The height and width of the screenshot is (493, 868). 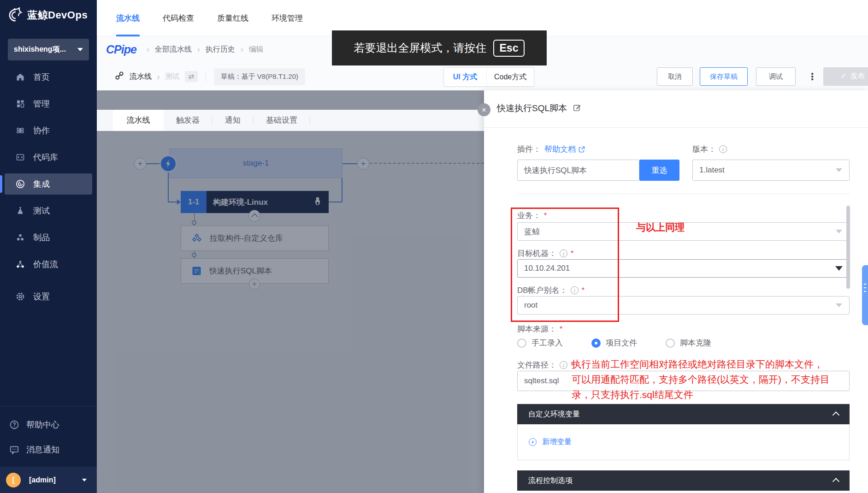 What do you see at coordinates (48, 238) in the screenshot?
I see `sidebar-item-artifact: 制品` at bounding box center [48, 238].